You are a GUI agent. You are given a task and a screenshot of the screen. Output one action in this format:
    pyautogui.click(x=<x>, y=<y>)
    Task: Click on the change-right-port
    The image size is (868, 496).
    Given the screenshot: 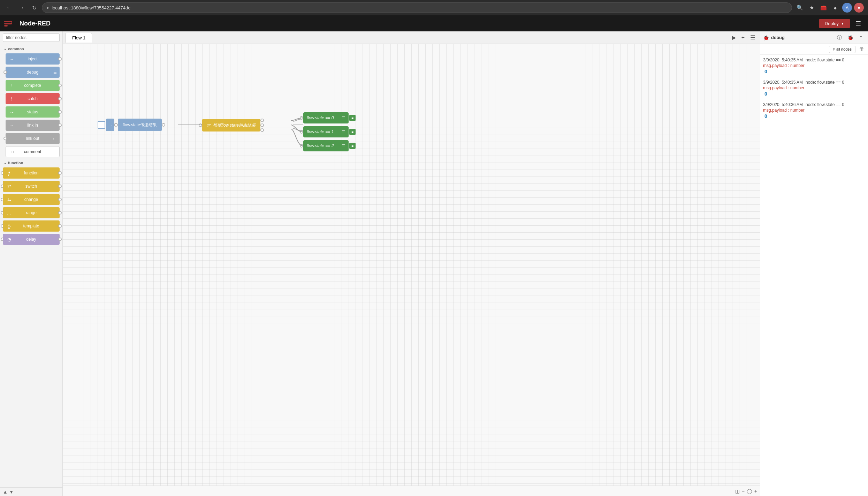 What is the action you would take?
    pyautogui.click(x=60, y=200)
    